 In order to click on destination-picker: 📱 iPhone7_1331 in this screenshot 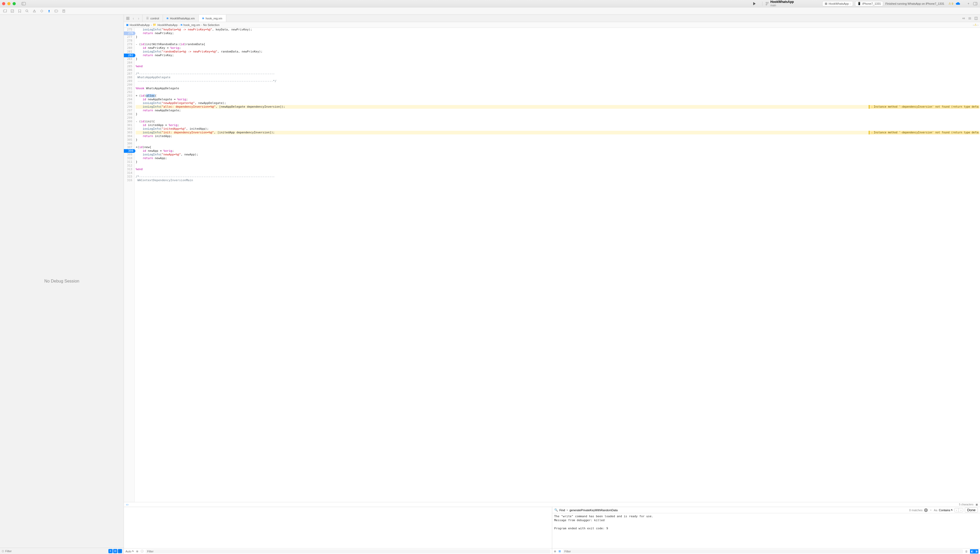, I will do `click(869, 4)`.